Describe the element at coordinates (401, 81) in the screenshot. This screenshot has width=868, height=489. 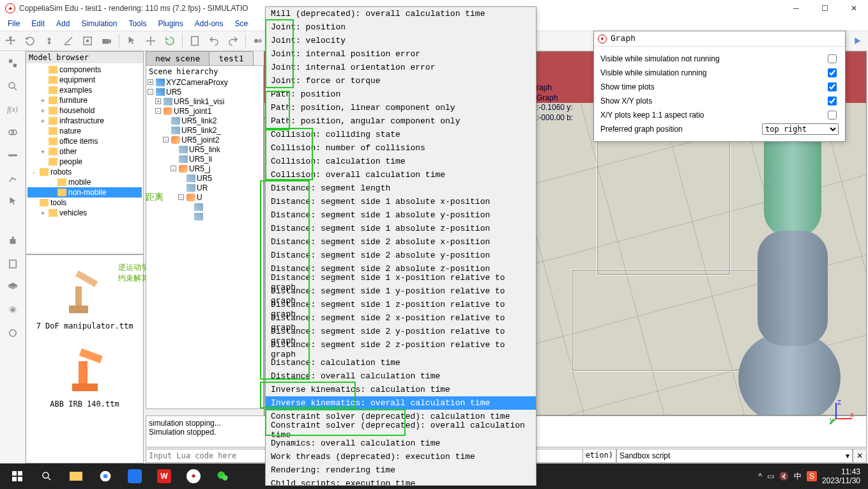
I see `menu-item: Joint: force or torque` at that location.